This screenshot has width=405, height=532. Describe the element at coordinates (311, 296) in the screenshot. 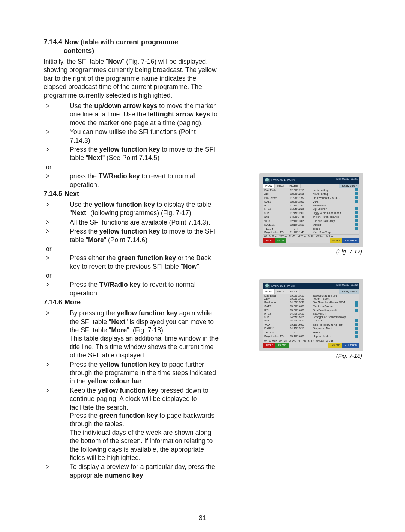

I see `epg-row: Das Erste15:00/15:15Tagesschau um drei` at that location.